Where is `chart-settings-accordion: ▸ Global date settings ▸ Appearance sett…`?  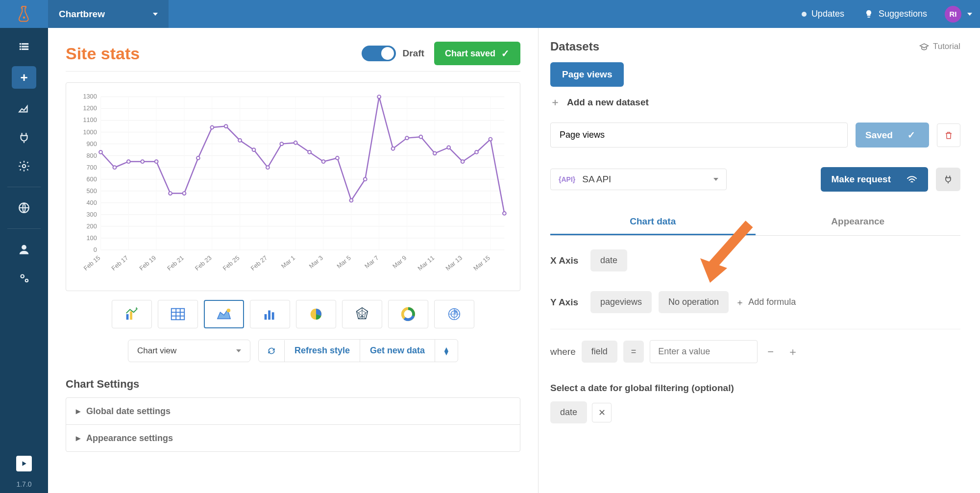
chart-settings-accordion: ▸ Global date settings ▸ Appearance sett… is located at coordinates (293, 424).